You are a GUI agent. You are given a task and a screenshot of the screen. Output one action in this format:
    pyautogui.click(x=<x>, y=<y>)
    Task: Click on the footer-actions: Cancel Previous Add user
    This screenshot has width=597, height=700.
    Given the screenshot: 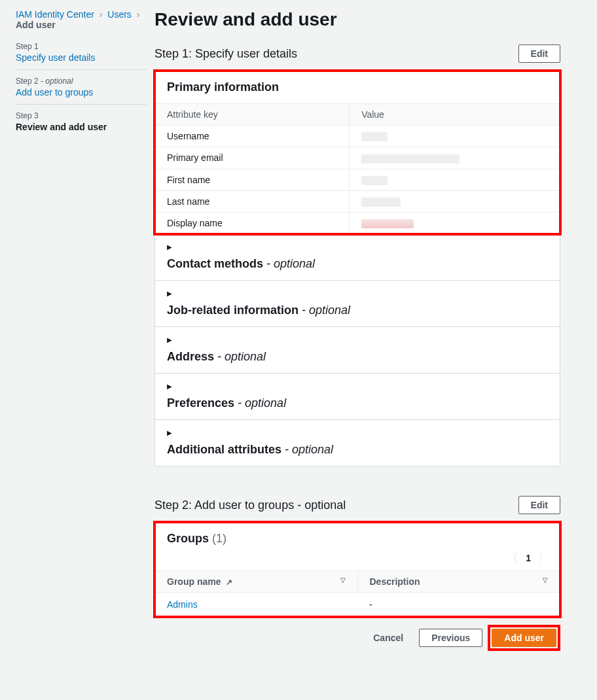 What is the action you would take?
    pyautogui.click(x=357, y=638)
    